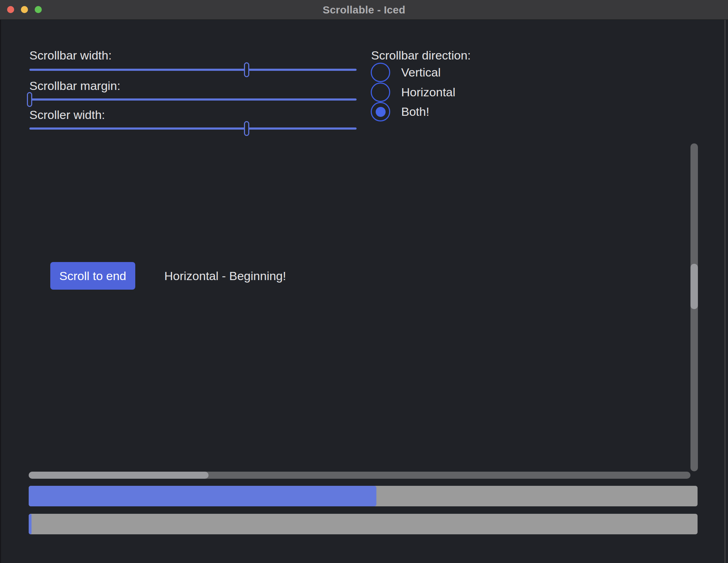 Image resolution: width=728 pixels, height=563 pixels. Describe the element at coordinates (24, 10) in the screenshot. I see `minimize-button` at that location.